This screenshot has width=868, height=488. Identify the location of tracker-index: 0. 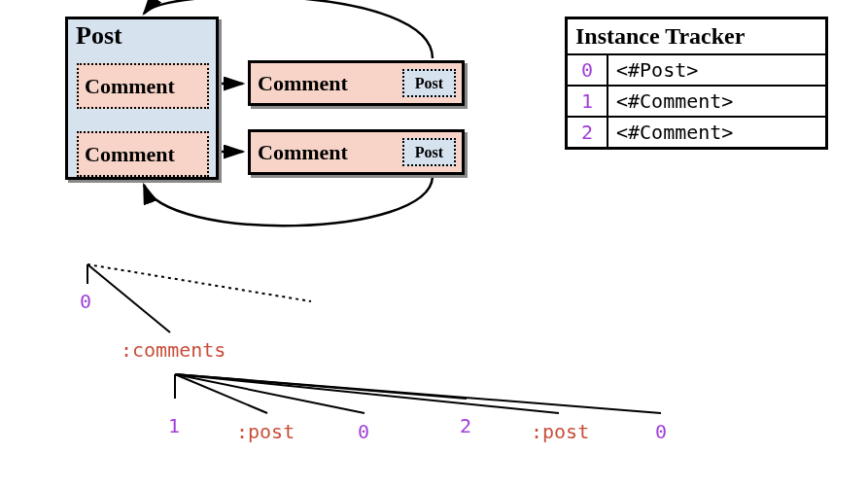
(588, 70).